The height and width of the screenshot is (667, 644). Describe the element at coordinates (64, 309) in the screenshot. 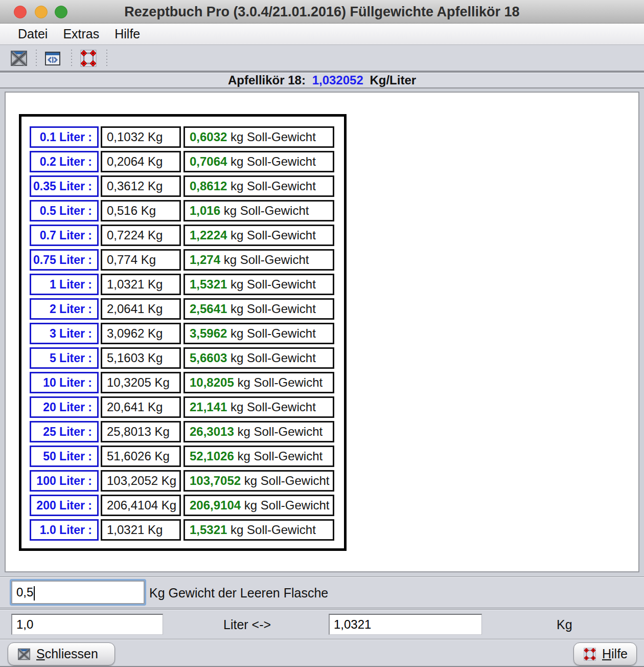

I see `liter-label: 2 Liter :` at that location.